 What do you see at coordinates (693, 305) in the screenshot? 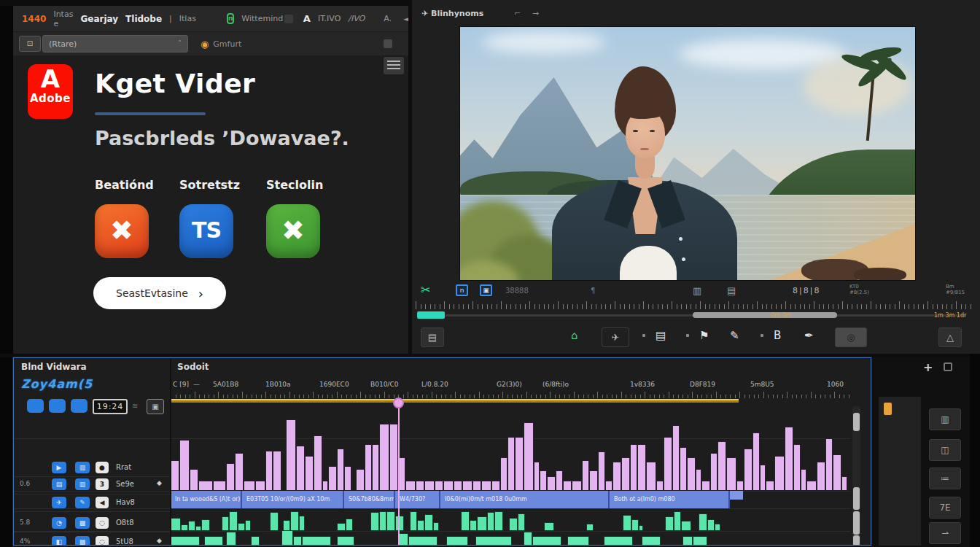
I see `program-ruler` at bounding box center [693, 305].